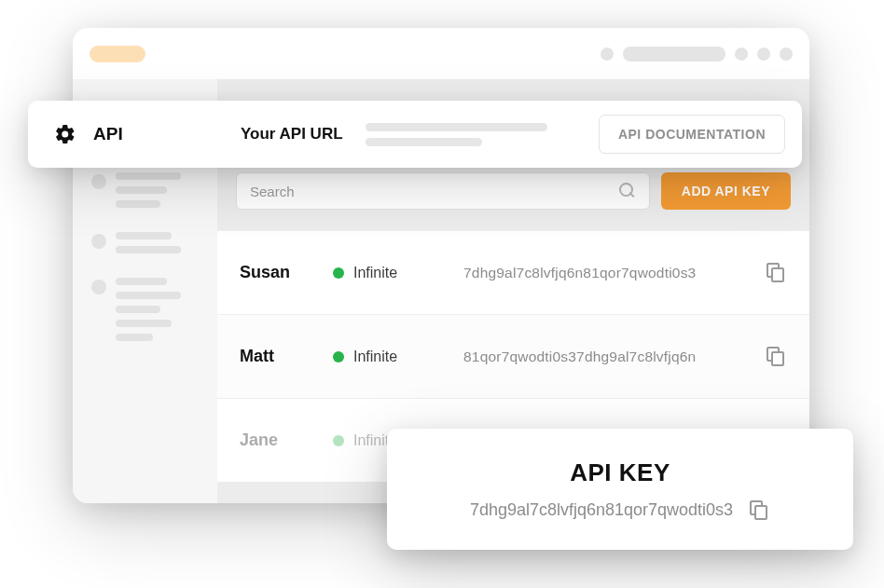 The image size is (884, 588). What do you see at coordinates (615, 273) in the screenshot?
I see `row-key: 7dhg9al7c8lvfjq6n81qor7qwodti0s3` at bounding box center [615, 273].